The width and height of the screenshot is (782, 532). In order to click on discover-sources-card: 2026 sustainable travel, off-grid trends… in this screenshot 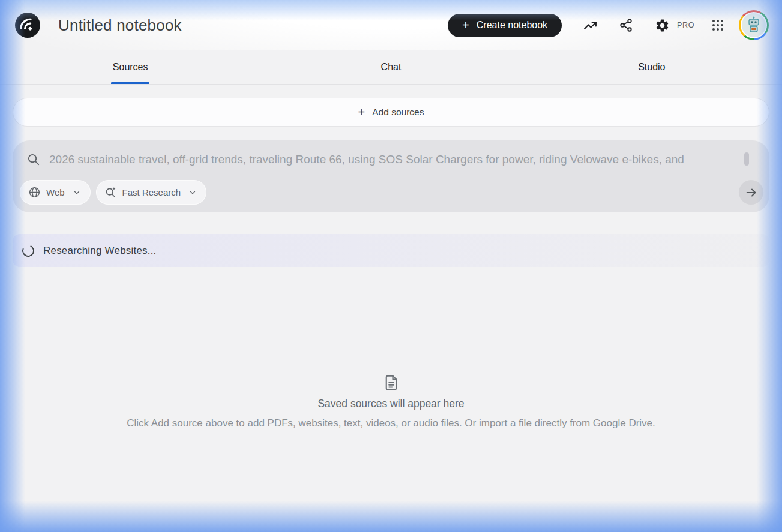, I will do `click(391, 176)`.